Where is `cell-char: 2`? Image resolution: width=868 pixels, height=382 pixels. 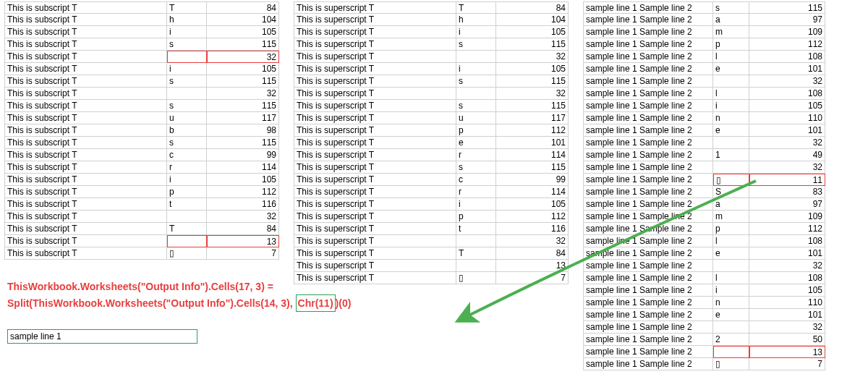
cell-char: 2 is located at coordinates (731, 340).